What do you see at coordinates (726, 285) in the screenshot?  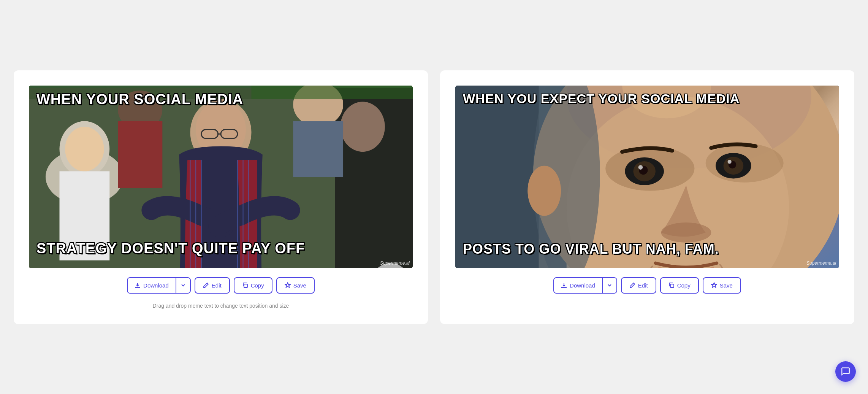 I see `save-label-2: Save` at bounding box center [726, 285].